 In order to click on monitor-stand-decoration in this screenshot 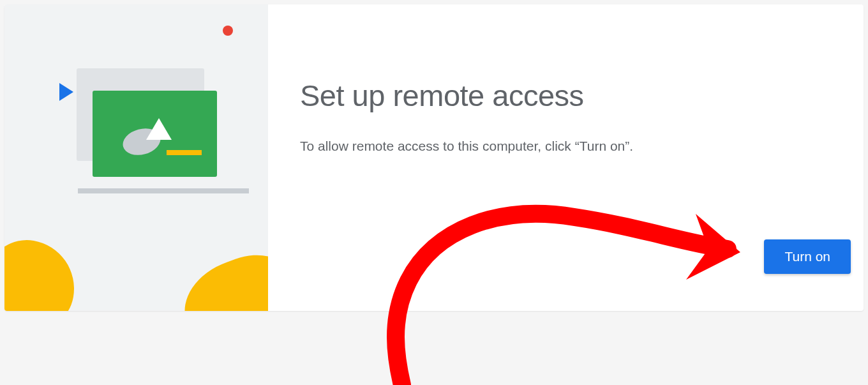, I will do `click(163, 191)`.